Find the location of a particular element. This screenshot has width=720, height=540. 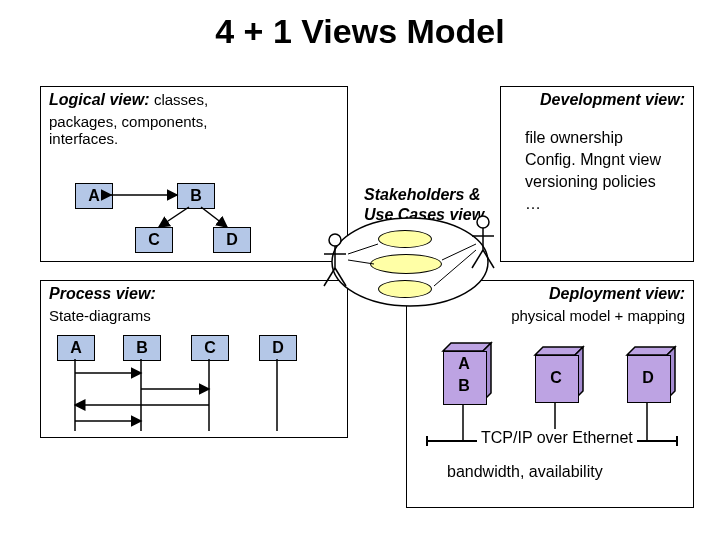

page-title: 4 + 1 Views Model is located at coordinates (360, 32).